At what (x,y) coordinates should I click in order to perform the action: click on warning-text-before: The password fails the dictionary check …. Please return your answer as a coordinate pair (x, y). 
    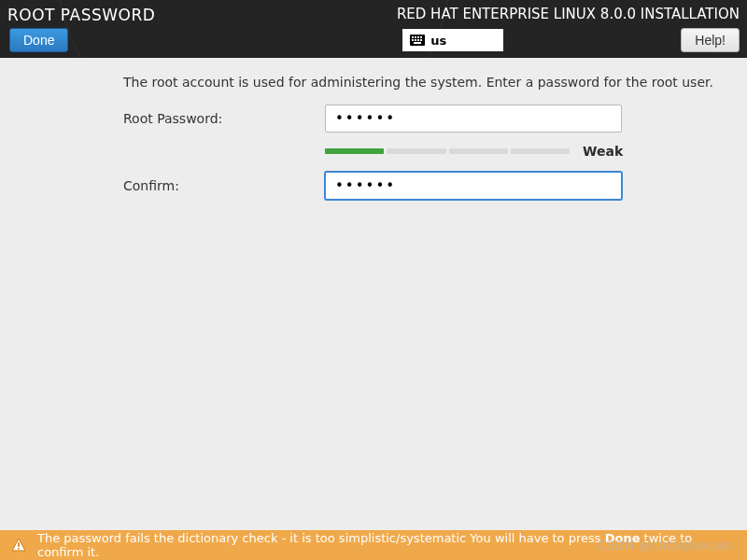
    Looking at the image, I should click on (321, 538).